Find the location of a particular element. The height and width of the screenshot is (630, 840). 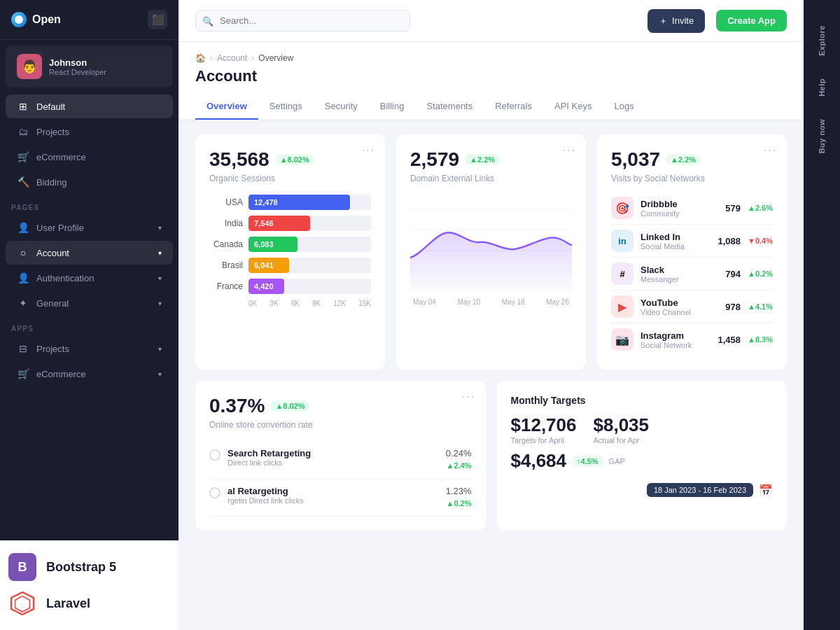

tab-api-keys: API Keys is located at coordinates (573, 106).